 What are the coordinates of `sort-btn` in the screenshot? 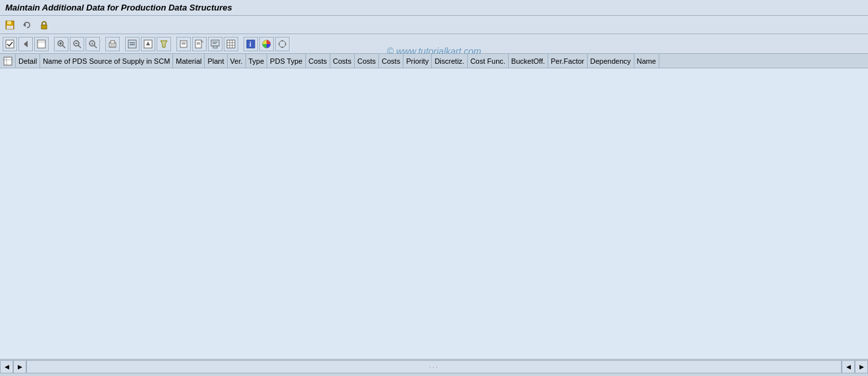 It's located at (148, 44).